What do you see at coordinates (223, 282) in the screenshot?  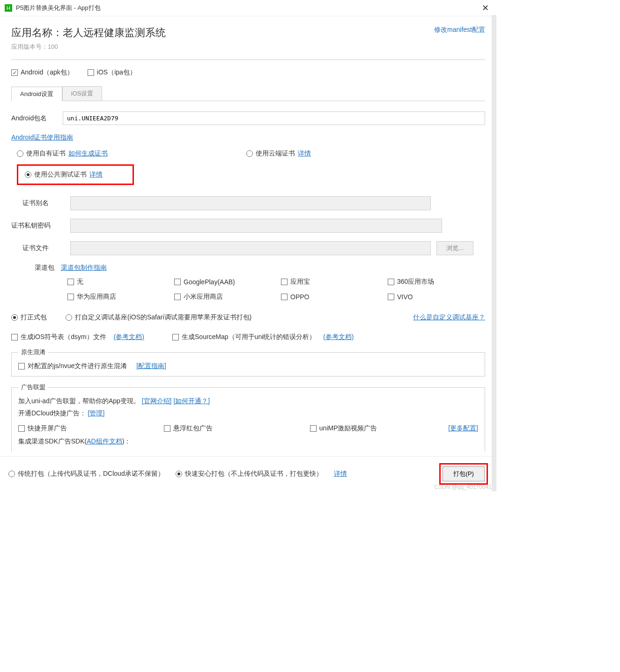 I see `channel-item: GooglePlay(AAB)` at bounding box center [223, 282].